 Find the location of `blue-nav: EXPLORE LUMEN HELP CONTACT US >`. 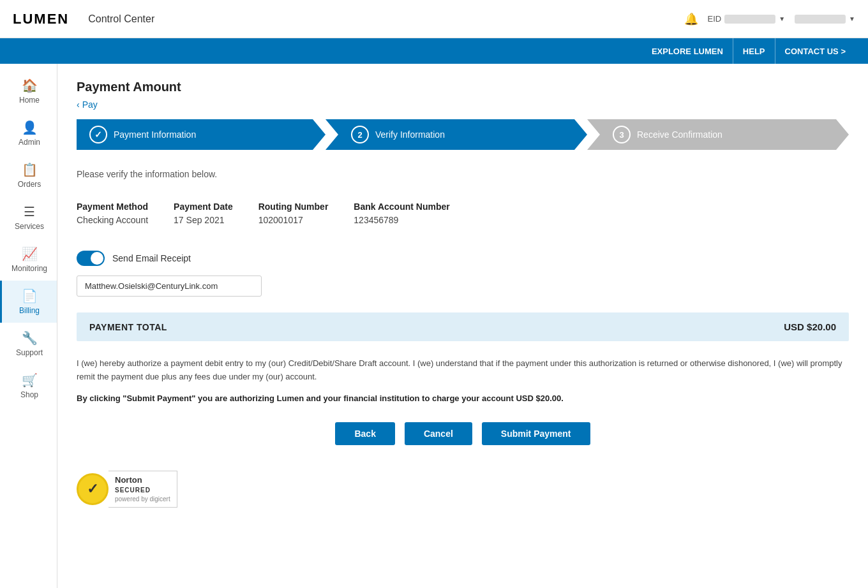

blue-nav: EXPLORE LUMEN HELP CONTACT US > is located at coordinates (434, 51).